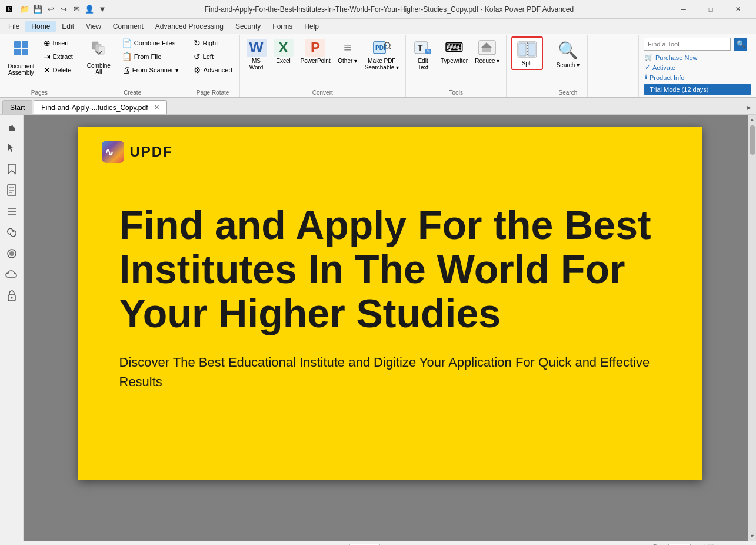 The height and width of the screenshot is (545, 756). I want to click on ribbon-spacer, so click(613, 66).